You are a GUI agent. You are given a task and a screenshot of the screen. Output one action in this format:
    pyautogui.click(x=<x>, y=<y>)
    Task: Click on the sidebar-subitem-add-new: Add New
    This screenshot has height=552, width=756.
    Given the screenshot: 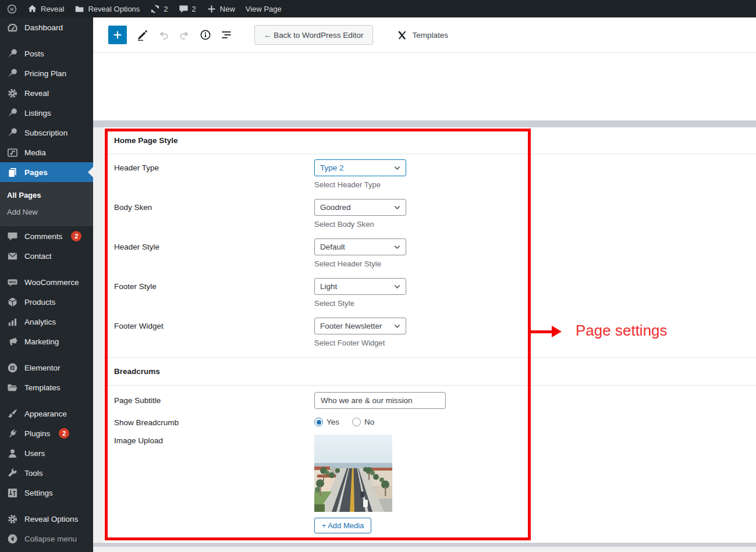 What is the action you would take?
    pyautogui.click(x=47, y=212)
    